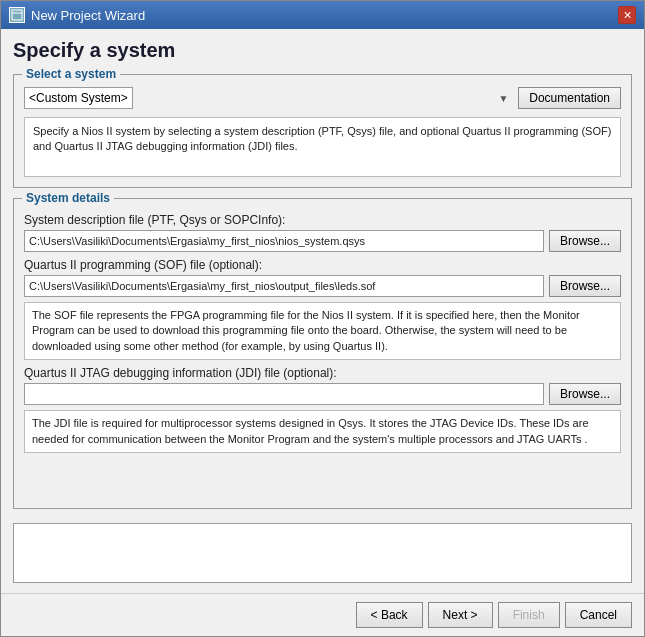 This screenshot has height=637, width=645. I want to click on ptf-input, so click(284, 241).